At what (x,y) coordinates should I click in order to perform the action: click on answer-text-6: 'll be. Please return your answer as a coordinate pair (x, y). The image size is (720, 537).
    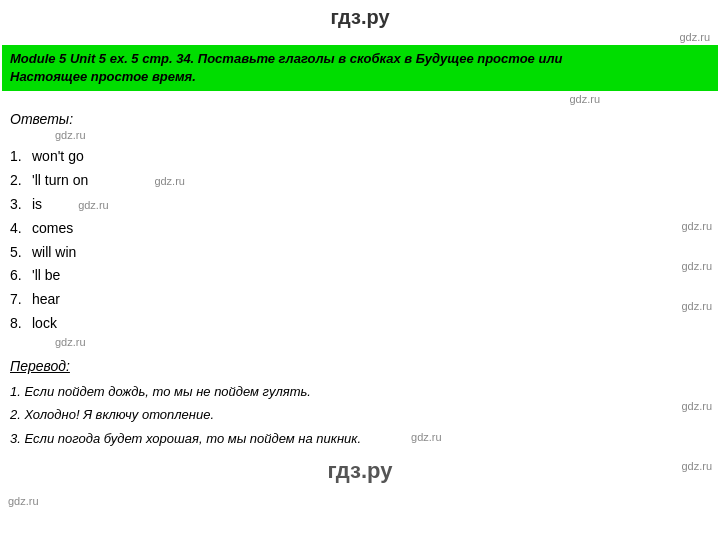
    Looking at the image, I should click on (46, 276).